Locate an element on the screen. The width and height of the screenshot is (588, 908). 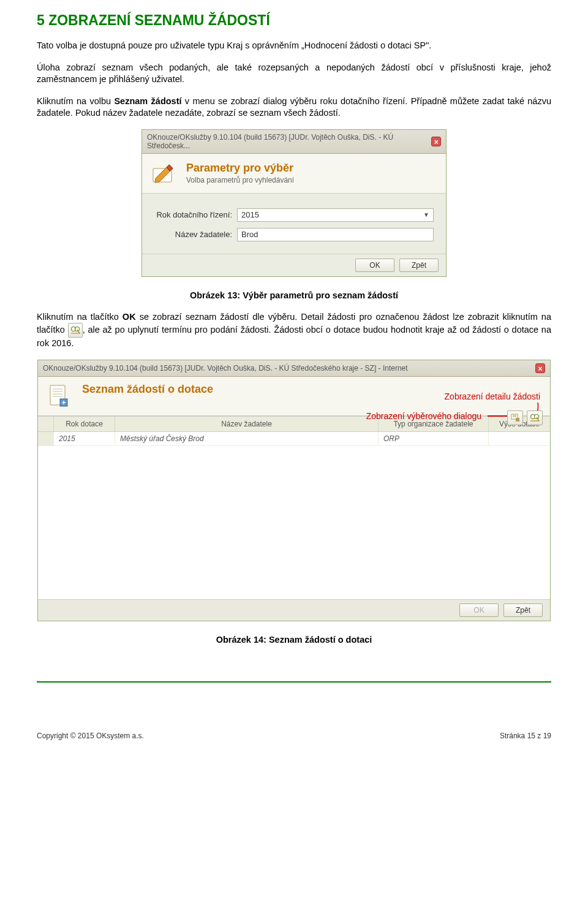
name-label: Název žadatele: is located at coordinates (196, 234).